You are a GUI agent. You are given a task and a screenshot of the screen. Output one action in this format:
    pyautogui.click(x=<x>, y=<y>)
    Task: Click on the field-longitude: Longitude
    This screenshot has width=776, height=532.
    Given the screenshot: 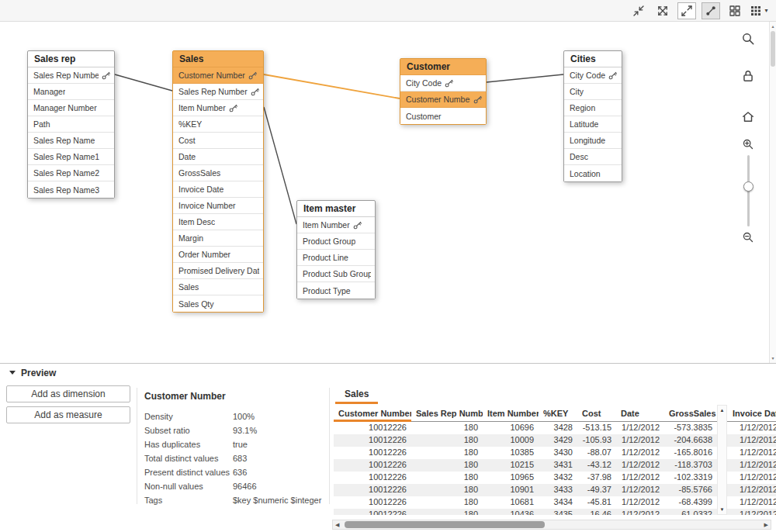 What is the action you would take?
    pyautogui.click(x=593, y=141)
    